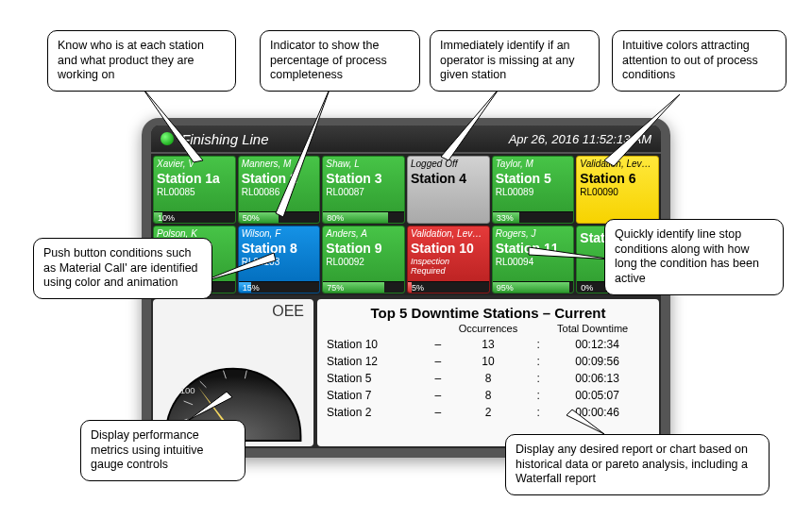 The image size is (812, 519). Describe the element at coordinates (279, 248) in the screenshot. I see `station-name: Station 8` at that location.